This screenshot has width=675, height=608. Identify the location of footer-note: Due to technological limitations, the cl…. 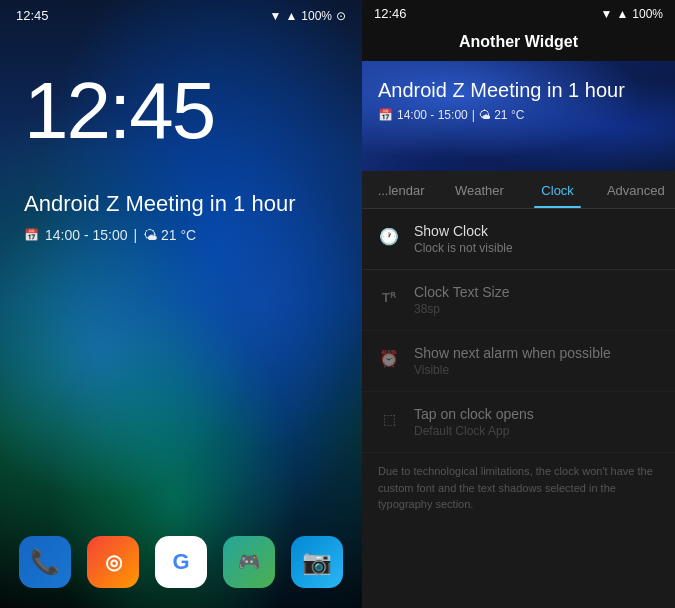
(518, 491).